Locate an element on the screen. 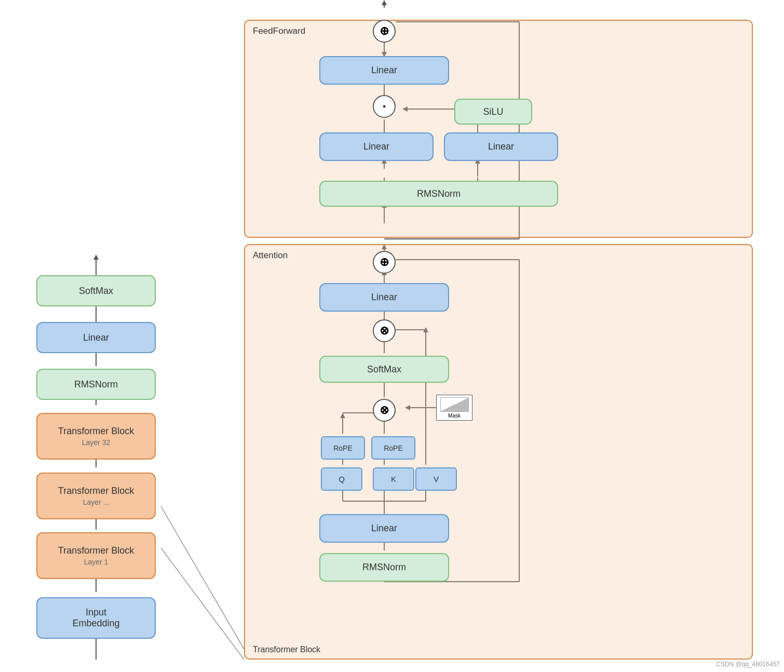  ff-linear-right-node: Linear is located at coordinates (501, 146).